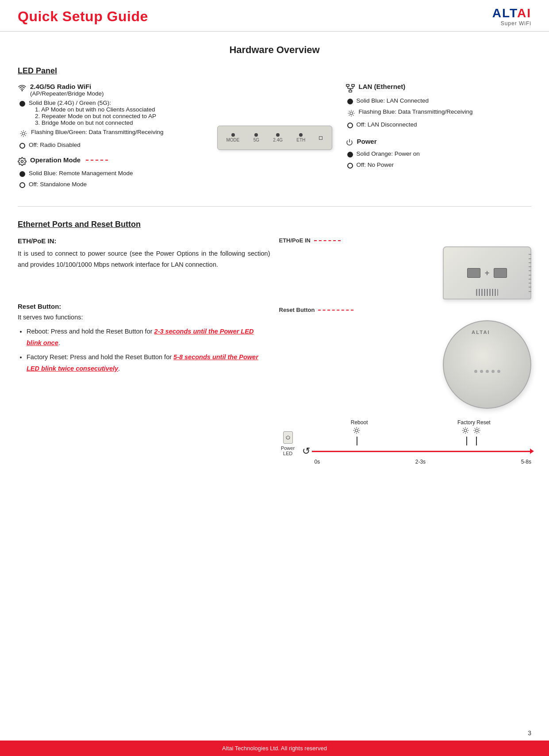 The width and height of the screenshot is (549, 756). I want to click on t0-label: 0s, so click(318, 462).